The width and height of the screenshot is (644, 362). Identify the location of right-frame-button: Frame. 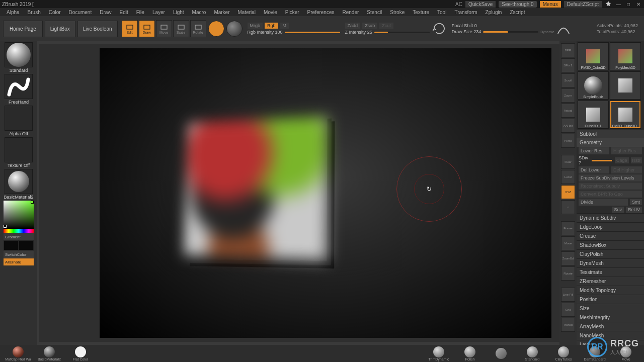
(568, 228).